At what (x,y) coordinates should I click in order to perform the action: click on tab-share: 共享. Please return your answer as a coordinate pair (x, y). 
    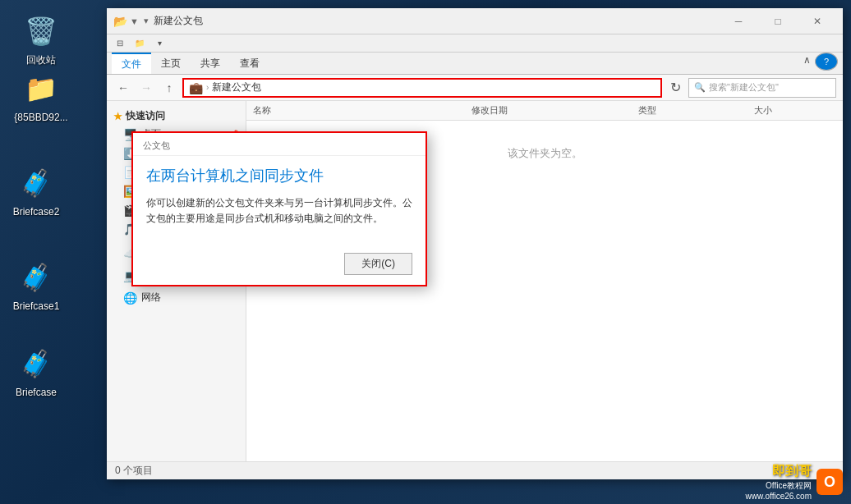
    Looking at the image, I should click on (210, 63).